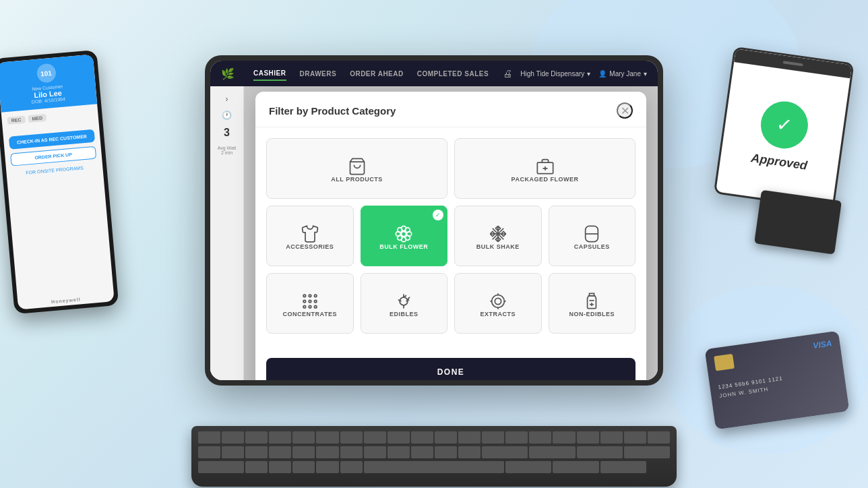  Describe the element at coordinates (625, 111) in the screenshot. I see `modal-close-button: ✕` at that location.